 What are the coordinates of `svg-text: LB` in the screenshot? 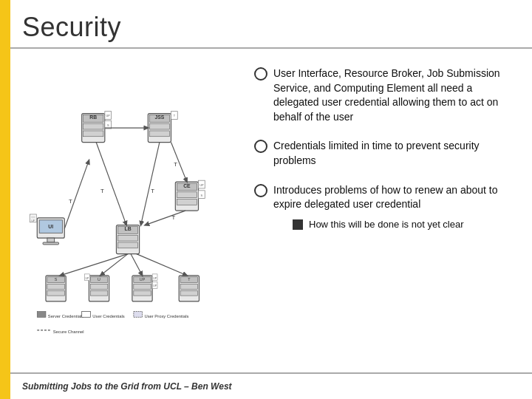 It's located at (127, 229).